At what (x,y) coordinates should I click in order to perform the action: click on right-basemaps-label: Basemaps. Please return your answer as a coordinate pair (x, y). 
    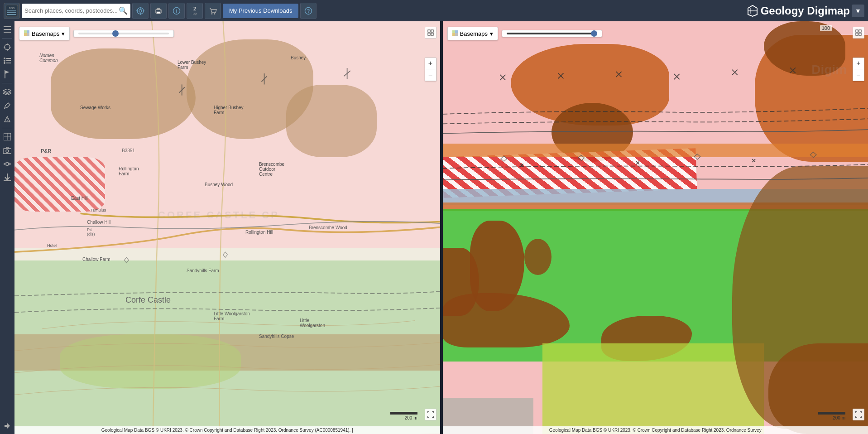
    Looking at the image, I should click on (474, 34).